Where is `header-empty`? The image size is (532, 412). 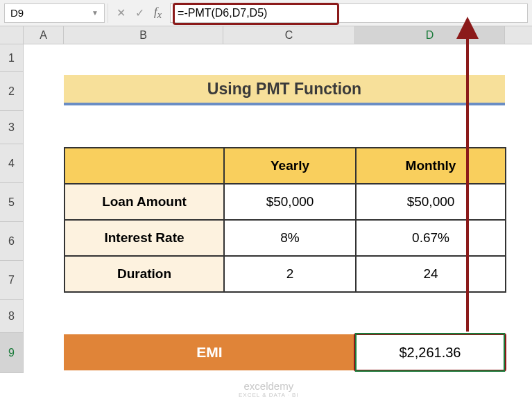 header-empty is located at coordinates (144, 166).